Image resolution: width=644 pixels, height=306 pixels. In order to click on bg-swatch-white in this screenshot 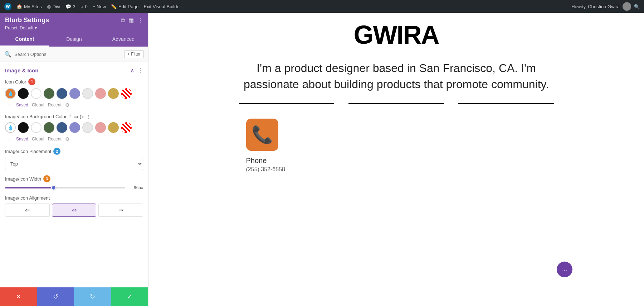, I will do `click(36, 128)`.